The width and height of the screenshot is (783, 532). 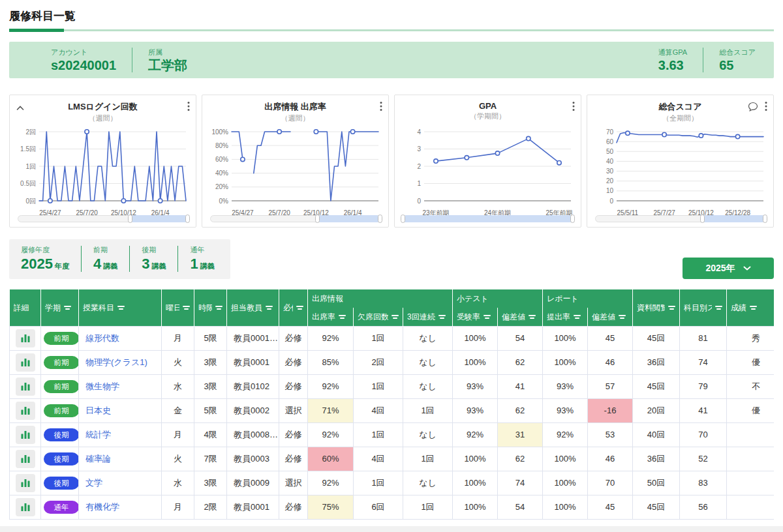 What do you see at coordinates (61, 483) in the screenshot?
I see `term-badge: 後期` at bounding box center [61, 483].